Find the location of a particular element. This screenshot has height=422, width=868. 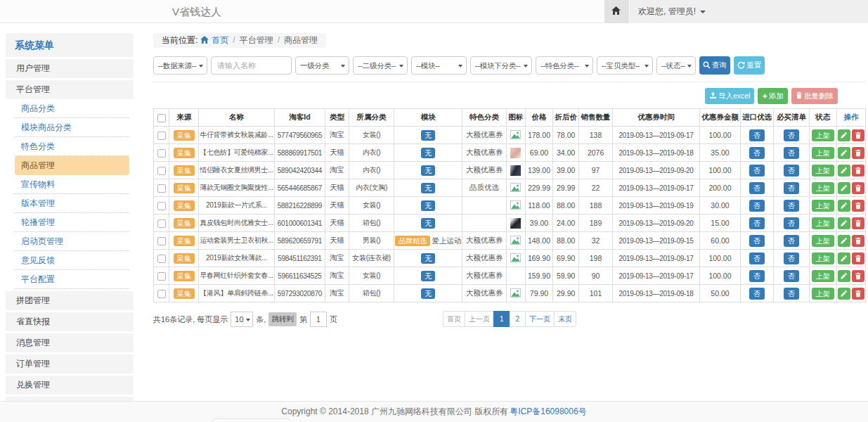

select-all-checkbox is located at coordinates (162, 118).